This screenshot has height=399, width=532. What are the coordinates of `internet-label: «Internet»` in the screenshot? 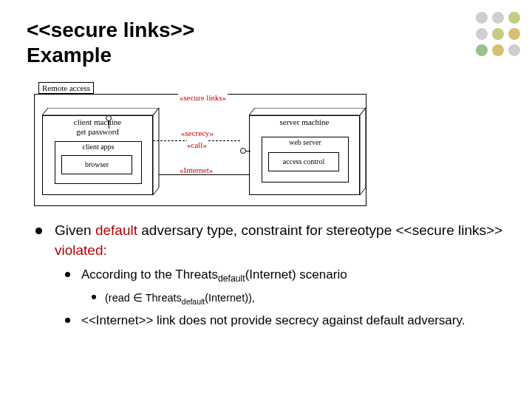 It's located at (197, 170).